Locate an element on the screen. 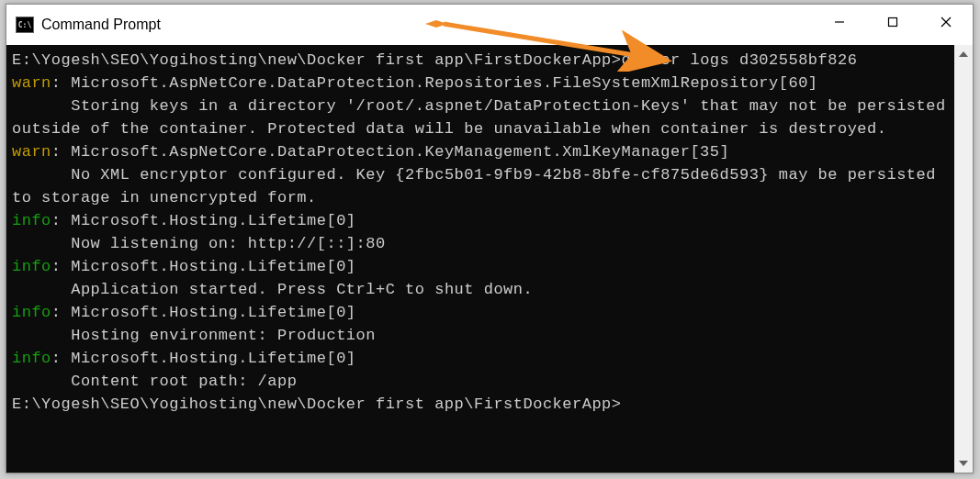  terminal-line: Hosting environment: Production is located at coordinates (480, 336).